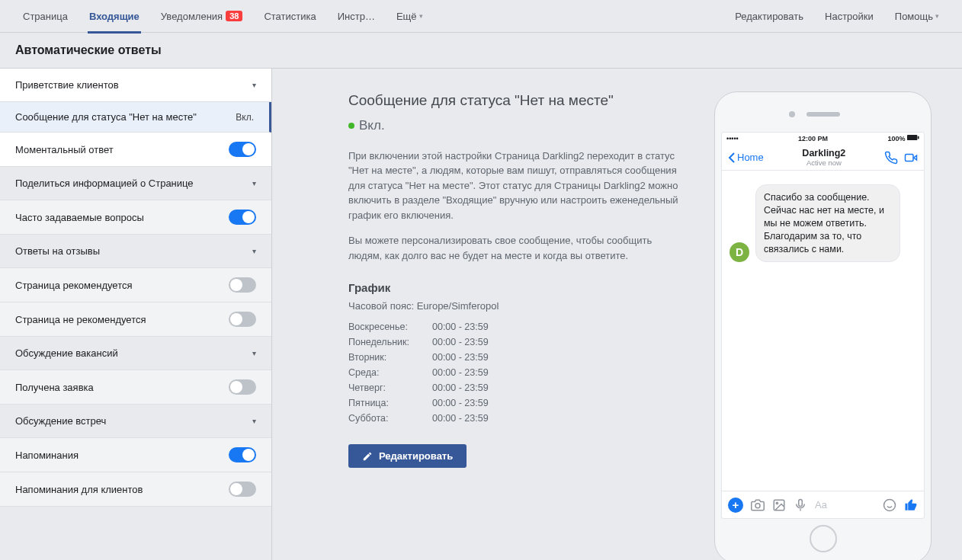 The height and width of the screenshot is (560, 962). Describe the element at coordinates (800, 505) in the screenshot. I see `mic-icon` at that location.